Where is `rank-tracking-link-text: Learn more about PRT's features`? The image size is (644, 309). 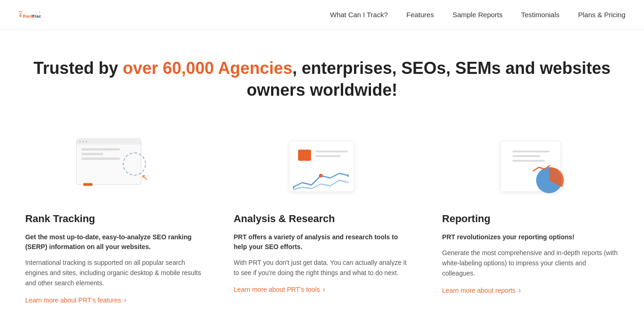 rank-tracking-link-text: Learn more about PRT's features is located at coordinates (73, 300).